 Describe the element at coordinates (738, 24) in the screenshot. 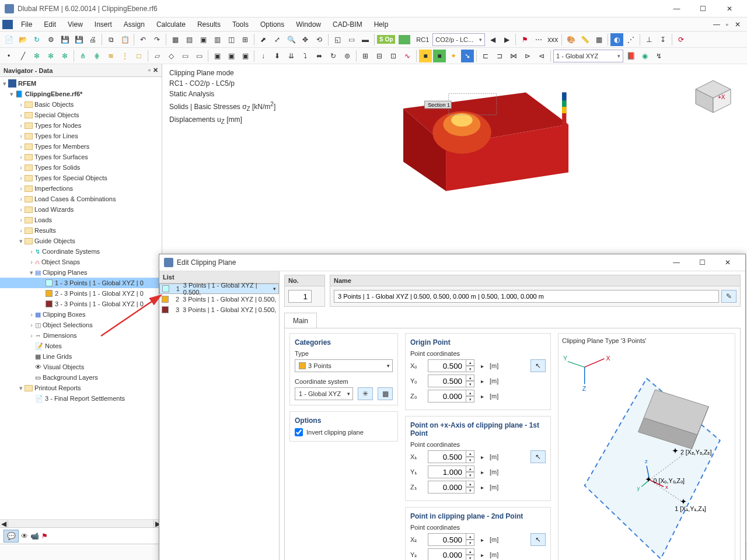

I see `mdi-close-icon: ✕` at that location.